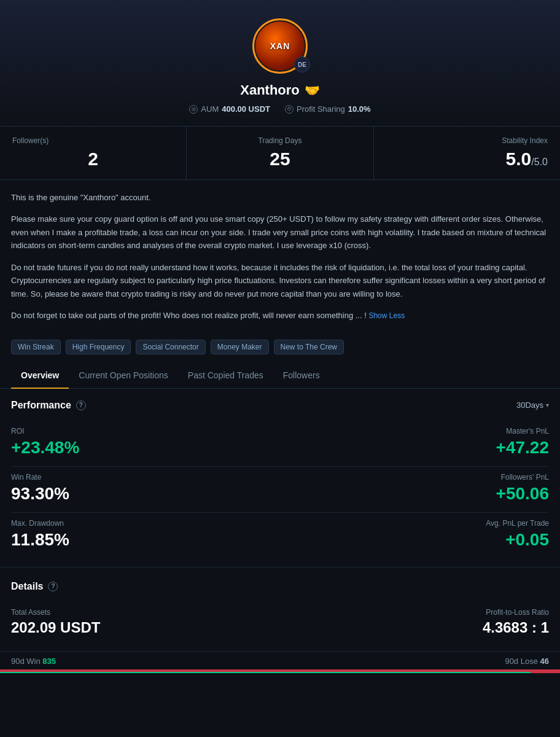 Image resolution: width=560 pixels, height=737 pixels. Describe the element at coordinates (467, 153) in the screenshot. I see `stability-stat: Stability Index 5.0/5.0` at that location.